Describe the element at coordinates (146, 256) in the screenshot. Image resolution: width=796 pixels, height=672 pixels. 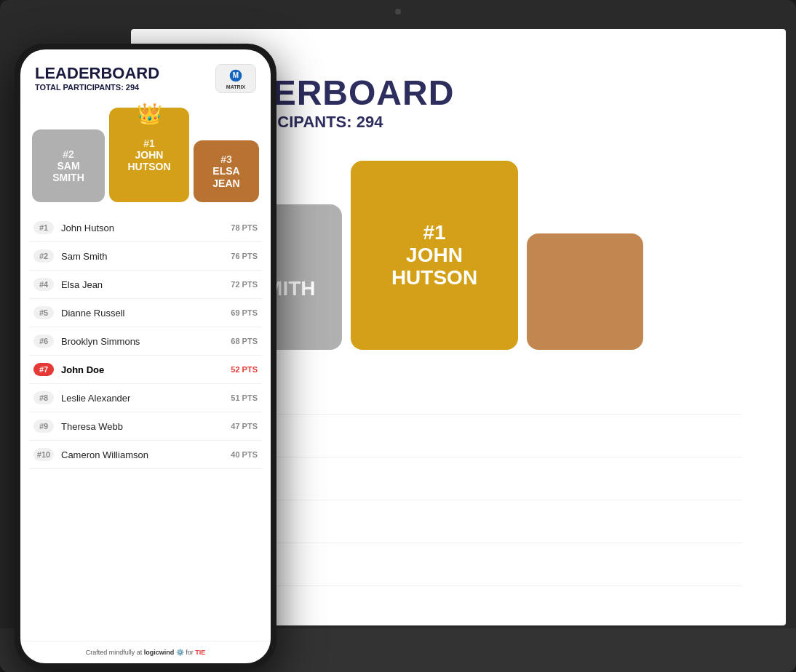
I see `phone-list-item: #2Sam Smith76 PTS` at that location.